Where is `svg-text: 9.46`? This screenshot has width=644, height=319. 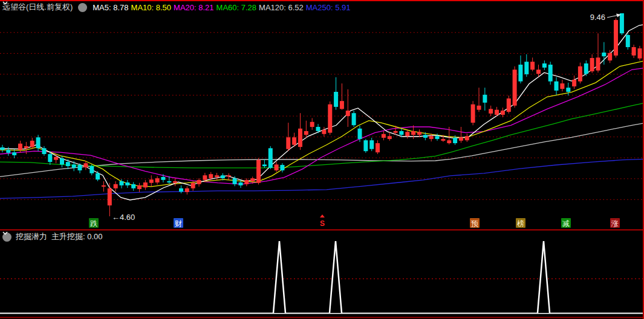
svg-text: 9.46 is located at coordinates (597, 17).